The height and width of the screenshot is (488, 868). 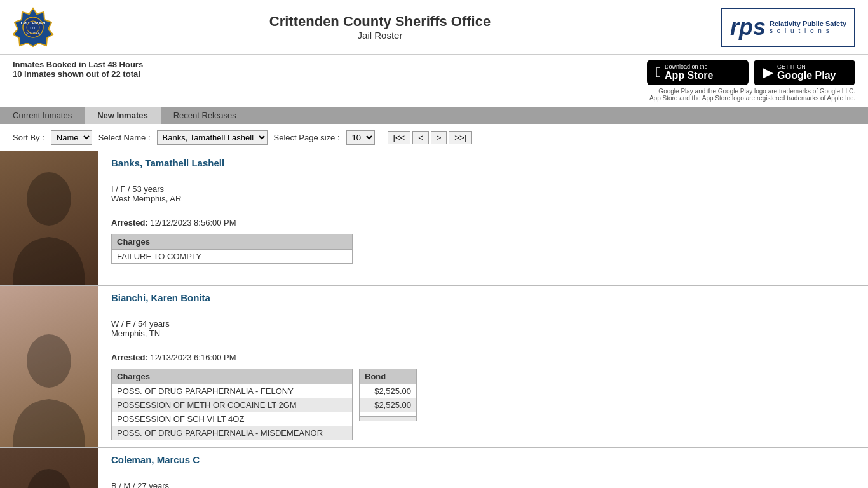 I want to click on google-play-btn-text: GET IT ON Google Play, so click(x=806, y=72).